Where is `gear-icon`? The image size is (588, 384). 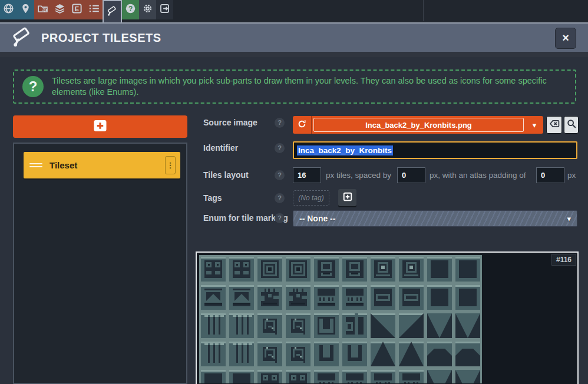 gear-icon is located at coordinates (147, 9).